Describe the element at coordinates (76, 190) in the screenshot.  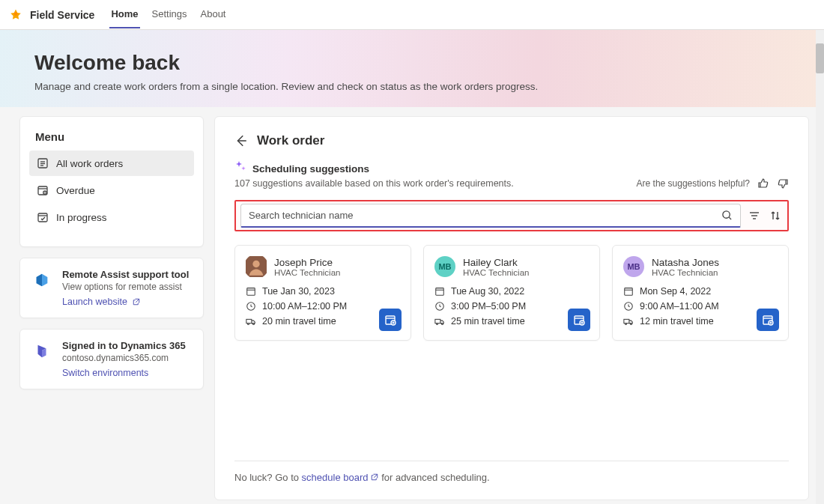
I see `menu-item-label: Overdue` at that location.